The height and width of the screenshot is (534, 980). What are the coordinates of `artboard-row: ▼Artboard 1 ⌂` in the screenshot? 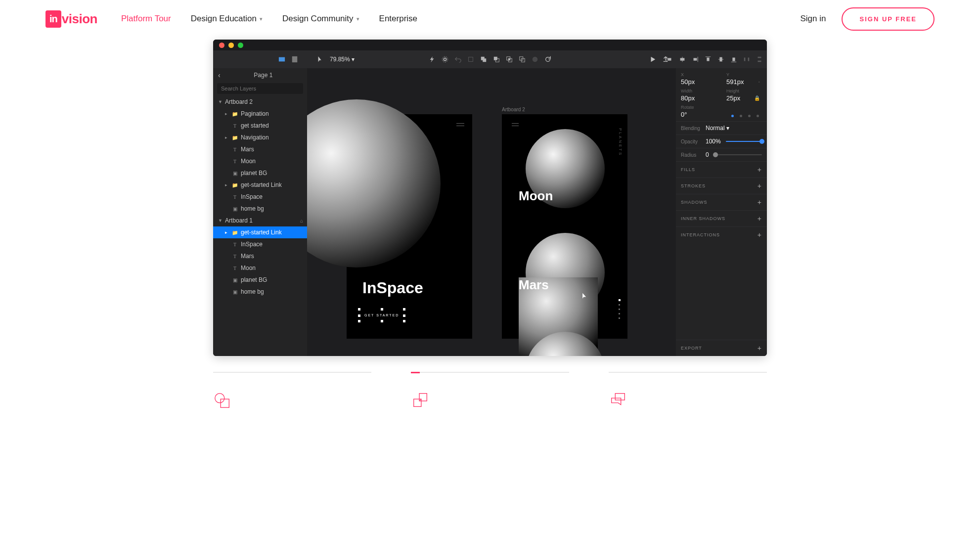 It's located at (260, 221).